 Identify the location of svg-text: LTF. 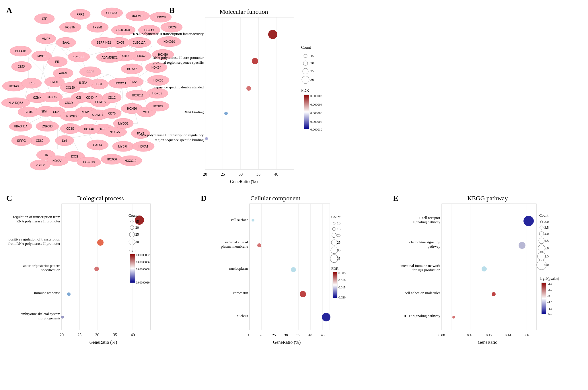
(44, 19).